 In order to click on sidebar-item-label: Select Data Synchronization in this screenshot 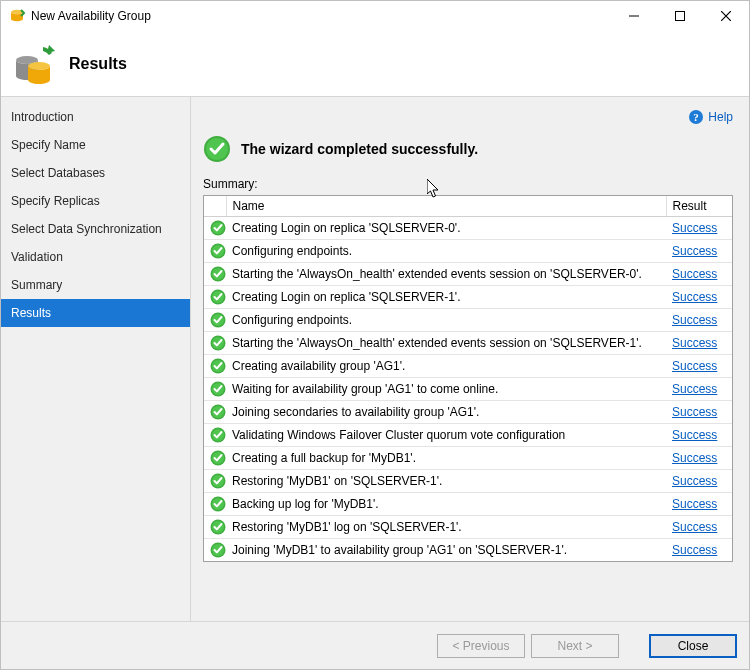, I will do `click(86, 229)`.